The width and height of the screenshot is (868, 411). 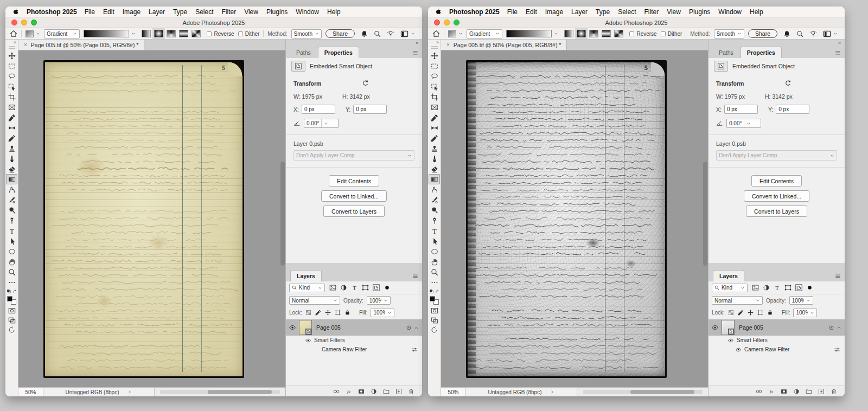 I want to click on frame-tool, so click(x=434, y=107).